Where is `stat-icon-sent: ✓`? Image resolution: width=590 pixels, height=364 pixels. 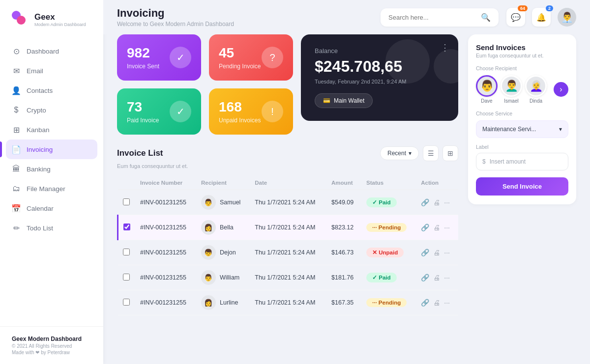
stat-icon-sent: ✓ is located at coordinates (180, 57).